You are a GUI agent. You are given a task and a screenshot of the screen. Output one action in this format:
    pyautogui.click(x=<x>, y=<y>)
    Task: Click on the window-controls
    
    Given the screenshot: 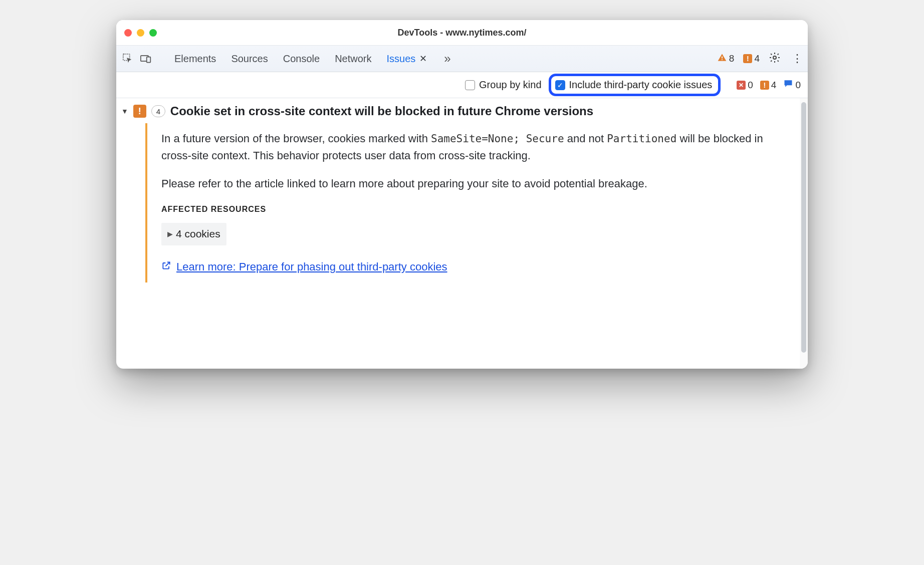 What is the action you would take?
    pyautogui.click(x=140, y=33)
    